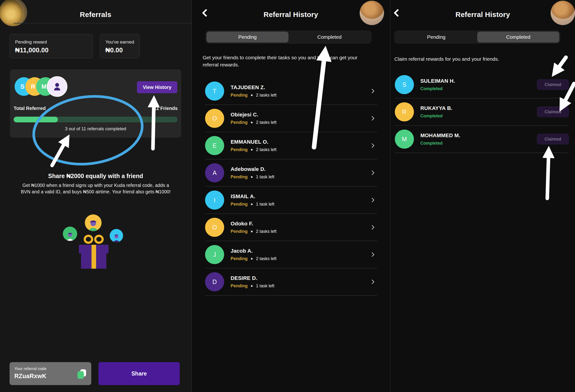 The width and height of the screenshot is (575, 392). Describe the element at coordinates (96, 129) in the screenshot. I see `progress-caption: 3 out of 11 referrals completed` at that location.